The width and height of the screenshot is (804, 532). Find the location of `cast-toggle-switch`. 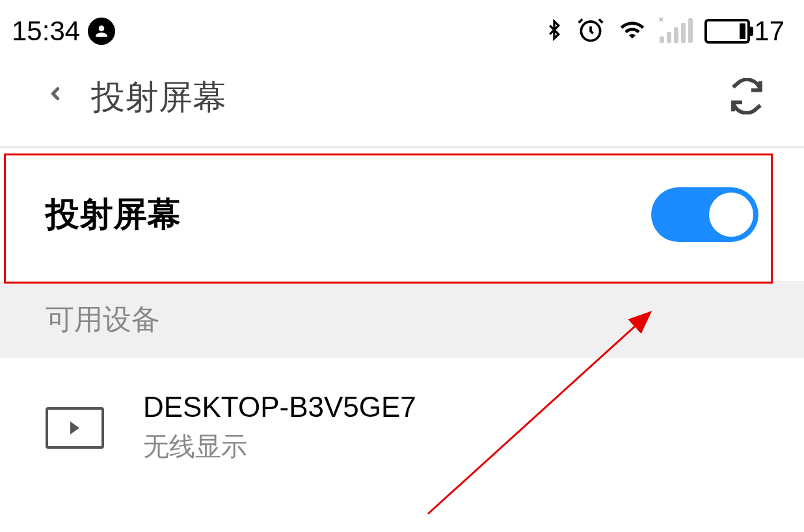

cast-toggle-switch is located at coordinates (705, 215).